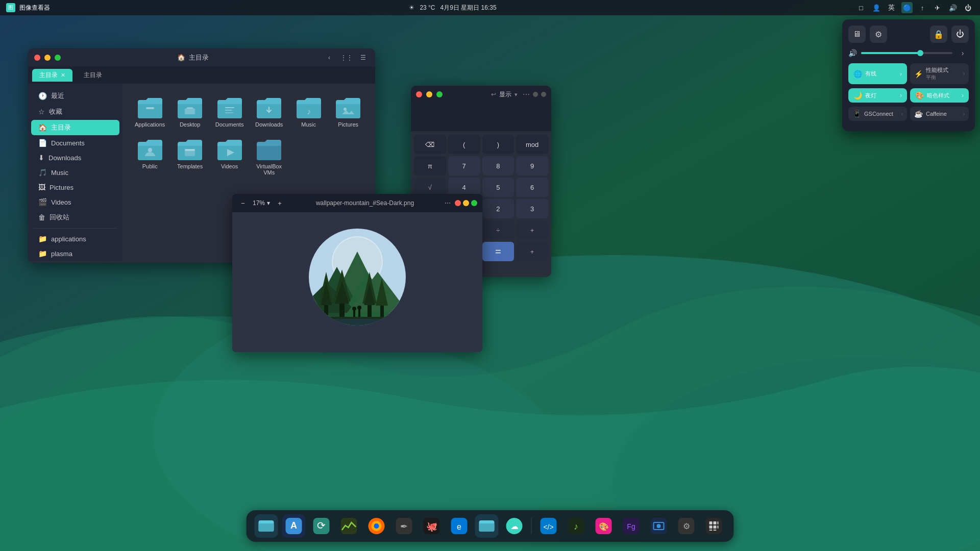 Image resolution: width=980 pixels, height=551 pixels. What do you see at coordinates (878, 73) in the screenshot?
I see `qs-wired-toggle: 🌐 有线 ›` at bounding box center [878, 73].